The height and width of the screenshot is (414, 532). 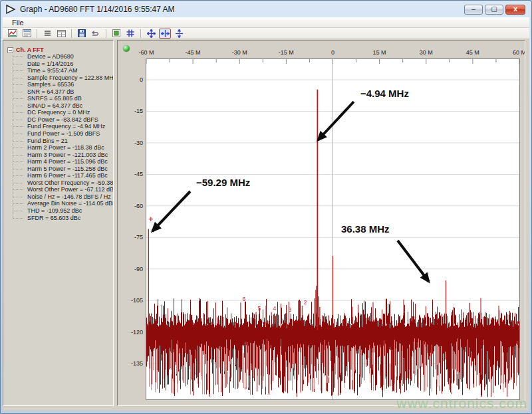 I want to click on x-axis-label: -60 M, so click(x=146, y=52).